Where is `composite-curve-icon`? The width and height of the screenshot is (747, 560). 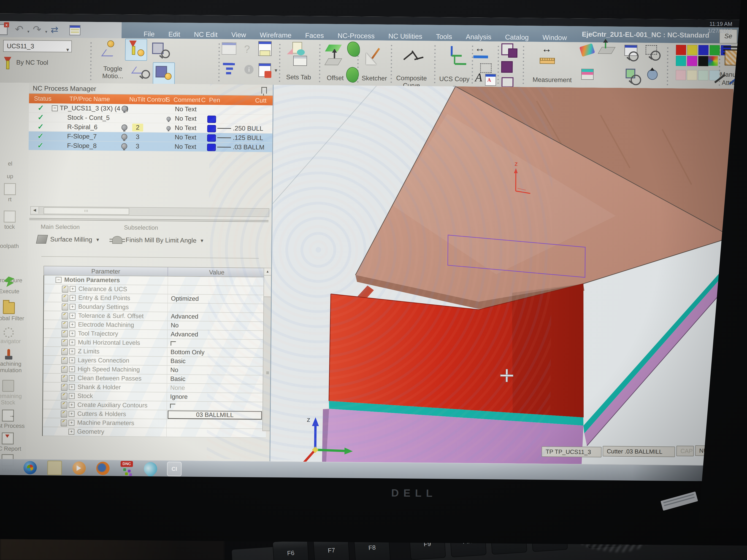
composite-curve-icon is located at coordinates (413, 58).